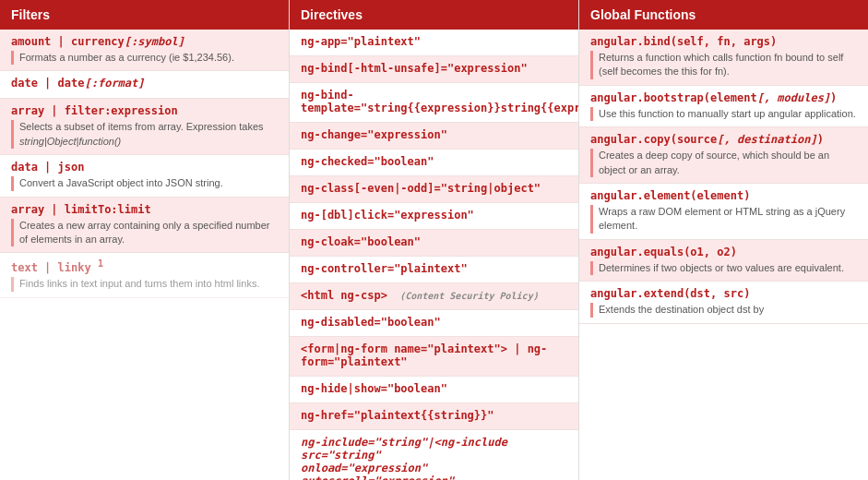  What do you see at coordinates (434, 70) in the screenshot?
I see `entry-ng-bind: ng-bind[-html-unsafe]="expression"` at bounding box center [434, 70].